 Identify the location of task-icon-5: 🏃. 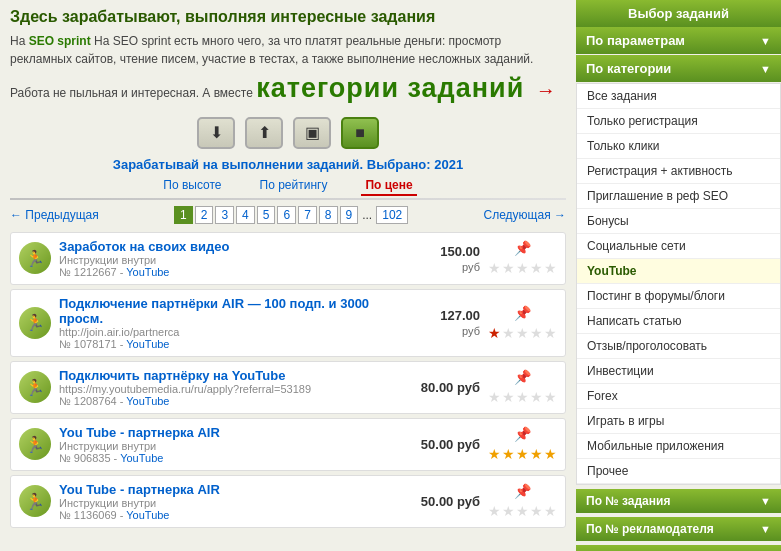
(35, 501).